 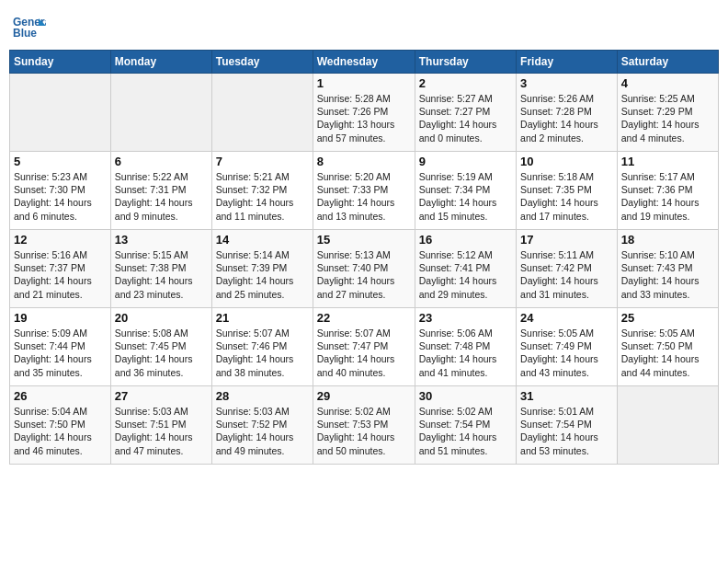 I want to click on day-info: Sunrise: 5:09 AM Sunset: 7:44 PM Dayligh…, so click(x=61, y=353).